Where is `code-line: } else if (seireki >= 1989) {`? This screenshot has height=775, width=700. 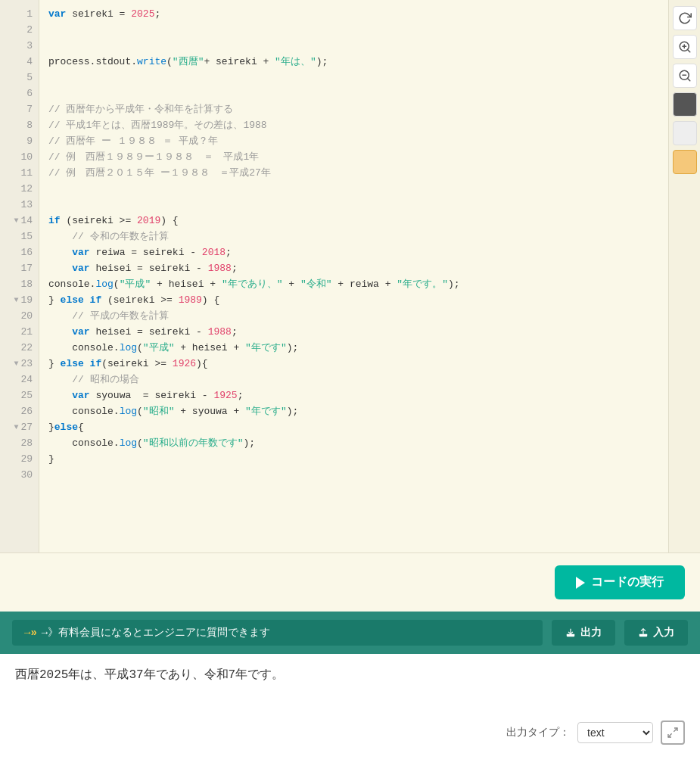
code-line: } else if (seireki >= 1989) { is located at coordinates (354, 300).